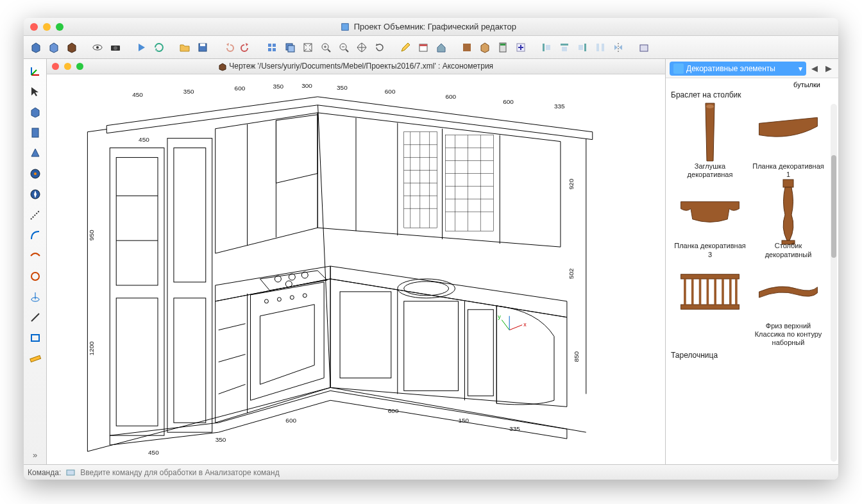 The height and width of the screenshot is (504, 862). Describe the element at coordinates (47, 27) in the screenshot. I see `minimize-button` at that location.